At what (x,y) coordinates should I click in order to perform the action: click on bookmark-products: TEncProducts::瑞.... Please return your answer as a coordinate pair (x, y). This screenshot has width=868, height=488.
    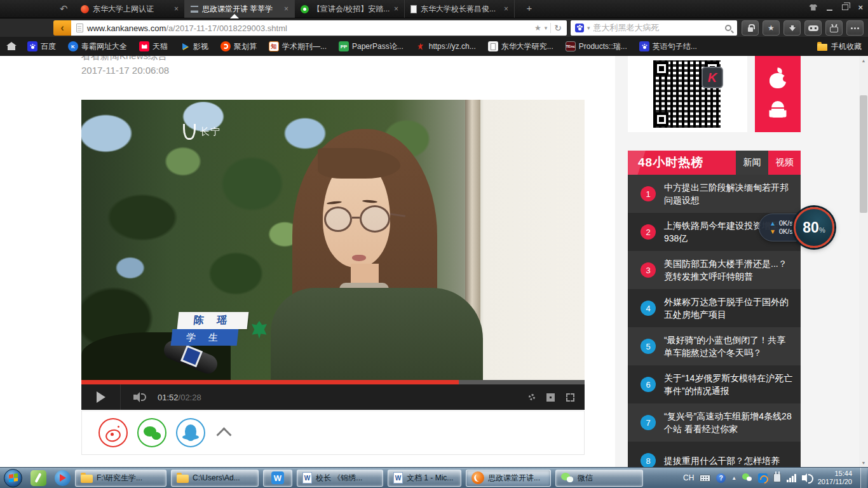
    Looking at the image, I should click on (596, 47).